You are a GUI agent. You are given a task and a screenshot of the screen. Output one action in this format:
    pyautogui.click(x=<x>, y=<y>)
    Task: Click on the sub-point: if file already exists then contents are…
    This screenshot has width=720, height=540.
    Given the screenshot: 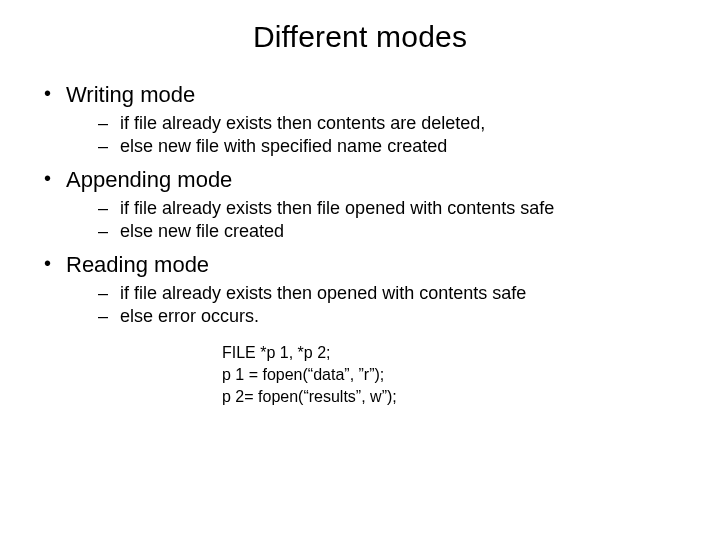 What is the action you would take?
    pyautogui.click(x=393, y=124)
    